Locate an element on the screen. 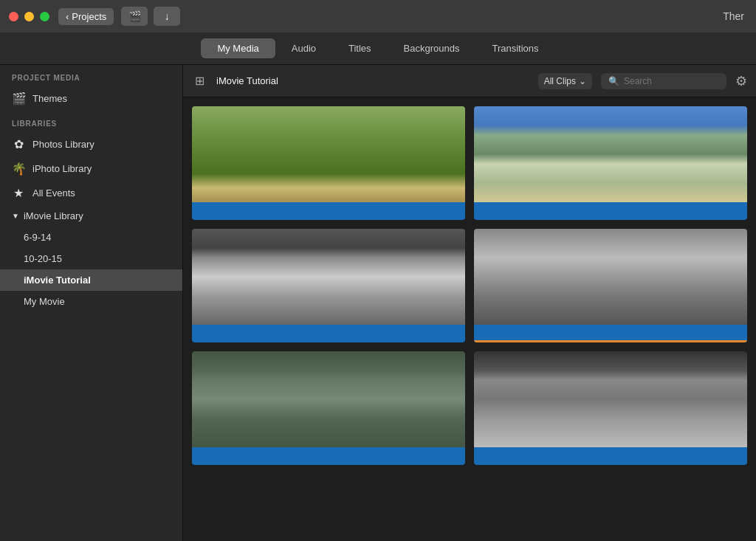 The height and width of the screenshot is (541, 756). traffic-lights is located at coordinates (30, 16).